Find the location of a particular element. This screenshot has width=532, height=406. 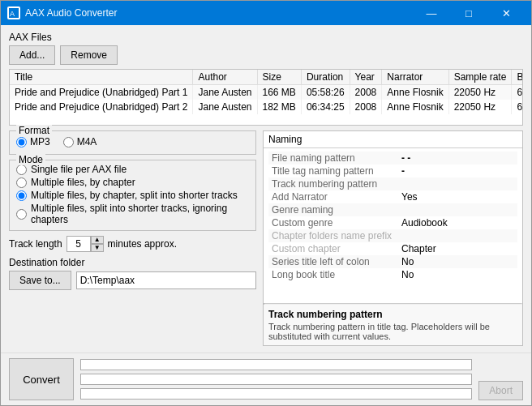

col-size: Size is located at coordinates (279, 78).